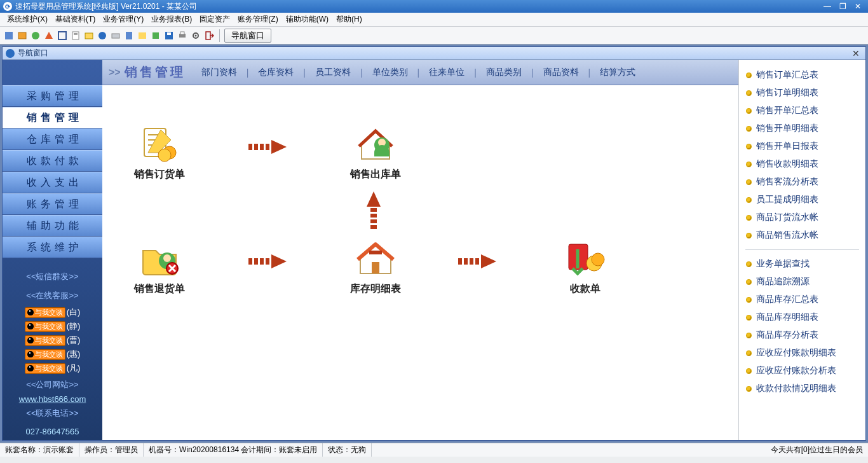 The height and width of the screenshot is (463, 868). I want to click on nav-aux: 辅助功能, so click(52, 226).